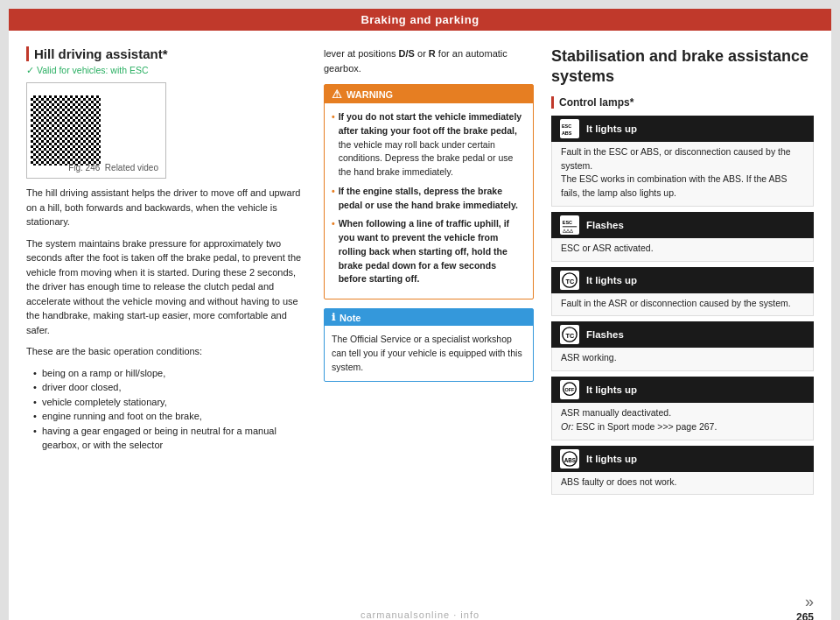 The height and width of the screenshot is (620, 840). I want to click on lamp-header-5: OFF It lights up, so click(682, 390).